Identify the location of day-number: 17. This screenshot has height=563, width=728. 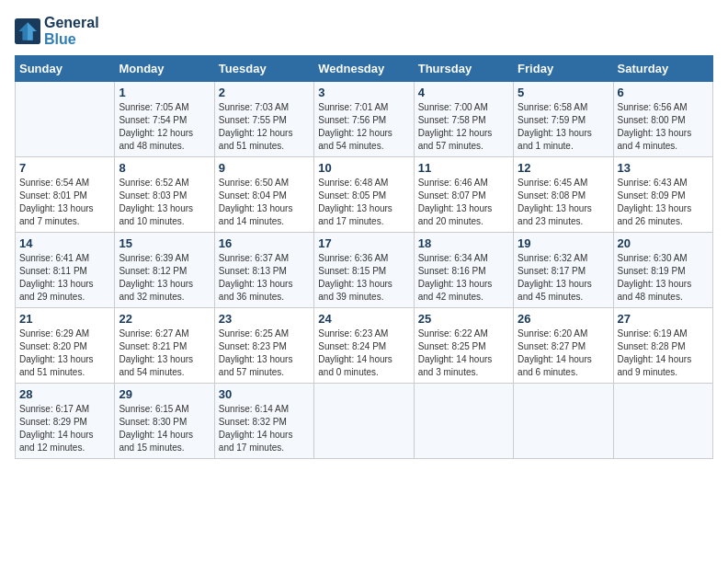
(364, 243).